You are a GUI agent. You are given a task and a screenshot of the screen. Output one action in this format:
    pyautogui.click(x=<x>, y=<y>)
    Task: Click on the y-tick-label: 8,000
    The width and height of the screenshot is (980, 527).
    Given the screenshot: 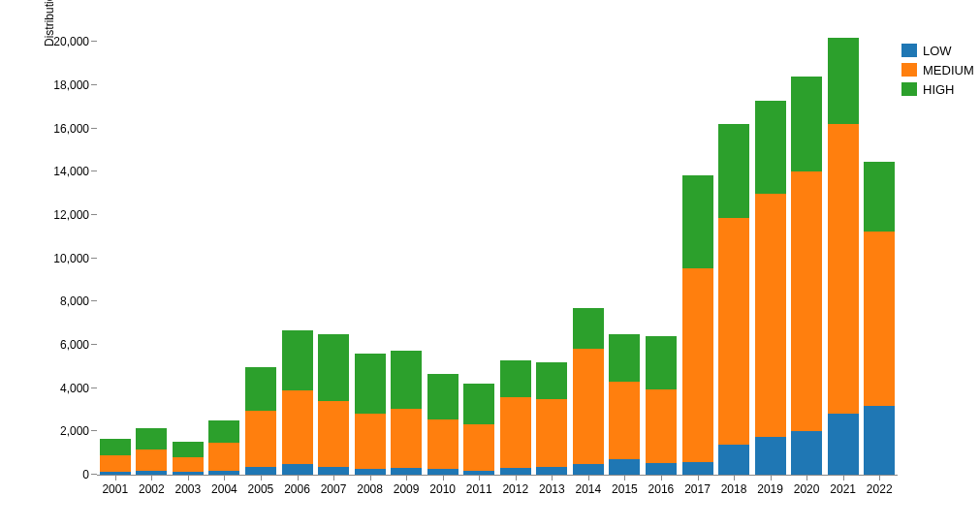 What is the action you would take?
    pyautogui.click(x=75, y=301)
    